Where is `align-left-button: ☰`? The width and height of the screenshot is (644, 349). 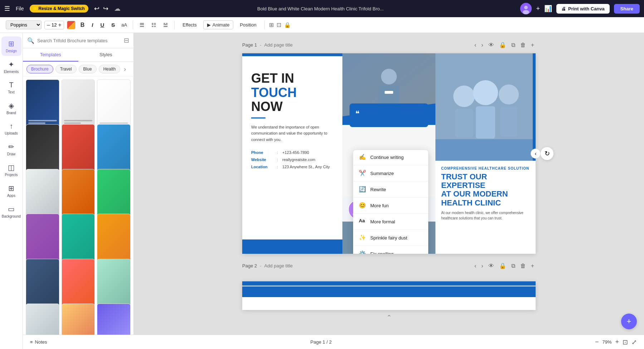 align-left-button: ☰ is located at coordinates (142, 25).